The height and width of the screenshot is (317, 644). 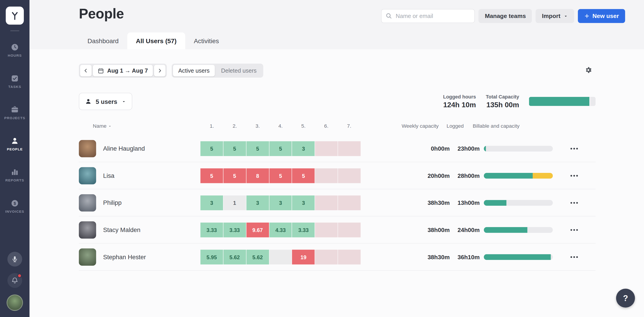 What do you see at coordinates (110, 126) in the screenshot?
I see `sort-caret-icon` at bounding box center [110, 126].